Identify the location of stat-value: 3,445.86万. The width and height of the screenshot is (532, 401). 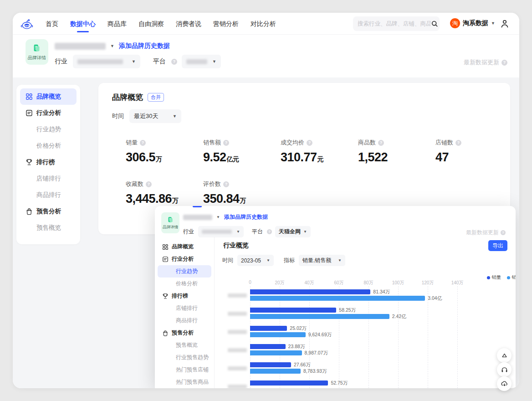
(164, 199).